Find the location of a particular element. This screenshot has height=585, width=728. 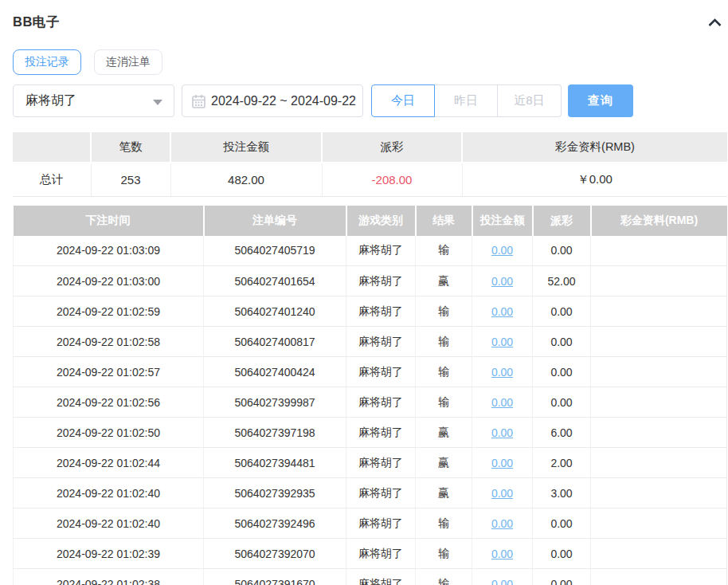

bet-time-cell: 2024-09-22 01:02:59 is located at coordinates (108, 312).